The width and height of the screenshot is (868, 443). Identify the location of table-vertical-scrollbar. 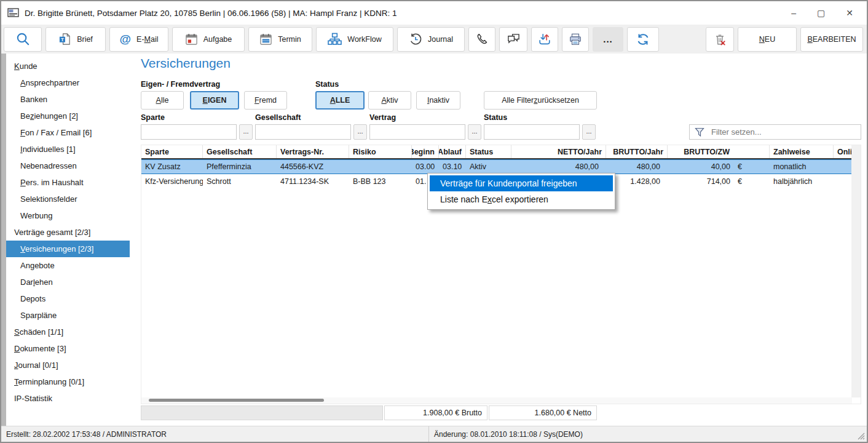
(856, 271).